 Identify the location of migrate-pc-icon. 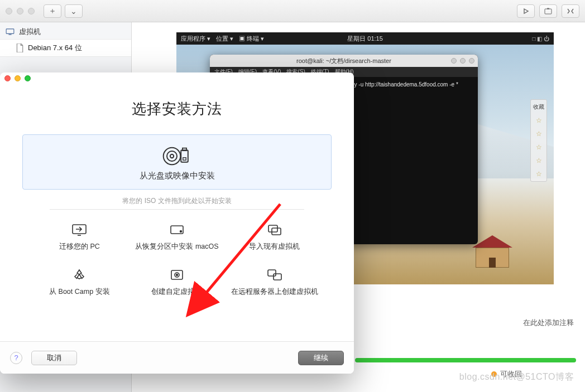
(79, 230).